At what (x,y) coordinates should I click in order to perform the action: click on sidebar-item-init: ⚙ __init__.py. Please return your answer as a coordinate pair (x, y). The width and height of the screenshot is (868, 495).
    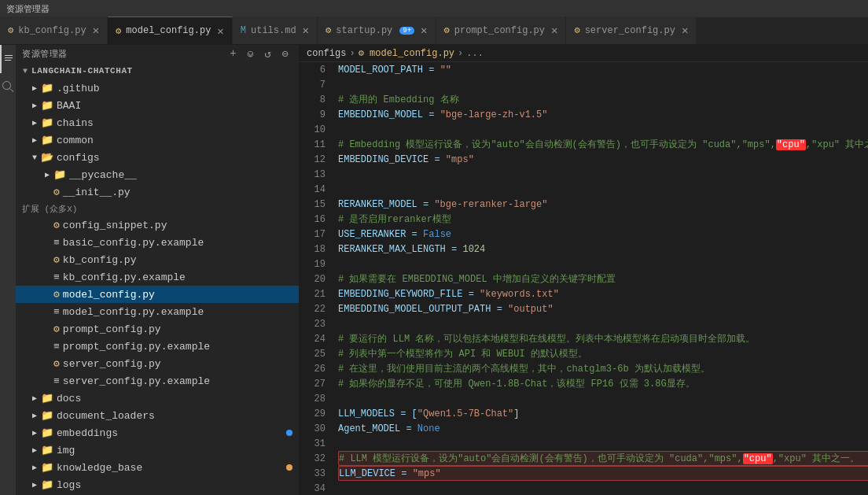
    Looking at the image, I should click on (157, 192).